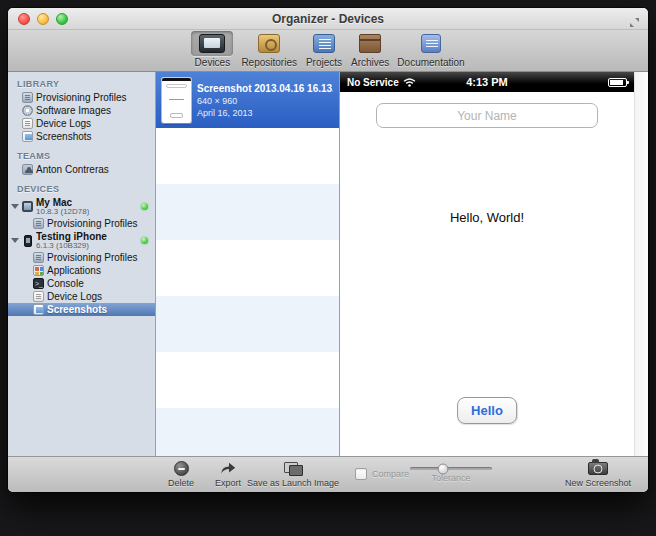  Describe the element at coordinates (487, 82) in the screenshot. I see `iphone-status-bar: No Service 4:13 PM` at that location.